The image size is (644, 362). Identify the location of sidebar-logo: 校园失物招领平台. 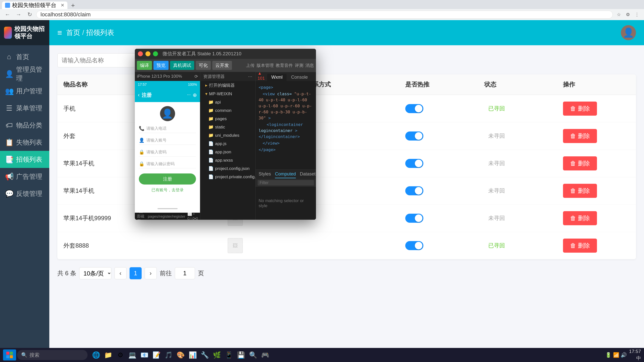
(25, 33).